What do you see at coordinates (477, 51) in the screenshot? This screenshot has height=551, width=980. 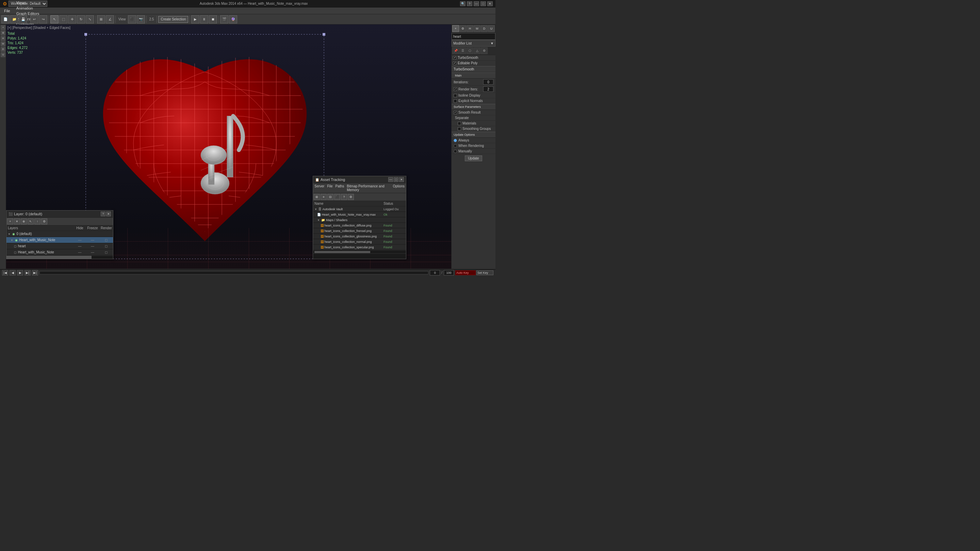 I see `mod-icon-3: △` at bounding box center [477, 51].